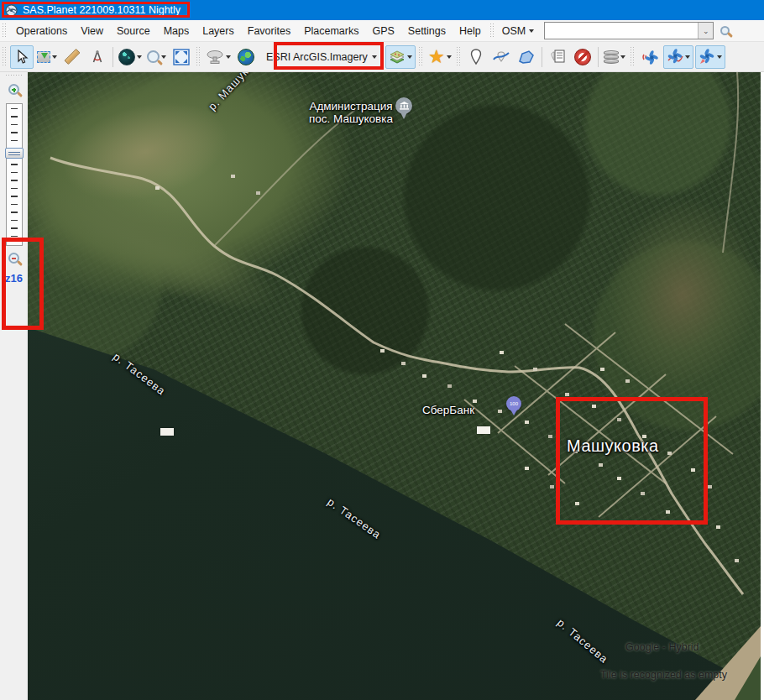 The image size is (764, 700). Describe the element at coordinates (269, 31) in the screenshot. I see `menu-favorites: Favorites` at that location.